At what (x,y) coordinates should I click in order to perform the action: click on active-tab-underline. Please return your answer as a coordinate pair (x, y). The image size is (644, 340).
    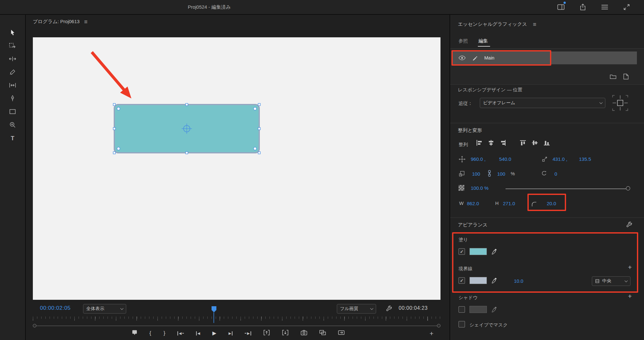
    Looking at the image, I should click on (484, 46).